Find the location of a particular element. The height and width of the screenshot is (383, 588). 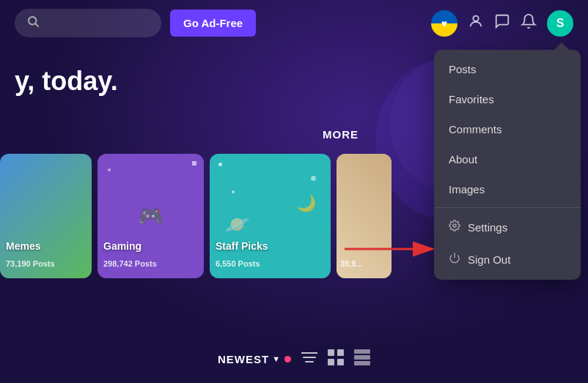

messages-icon is located at coordinates (502, 23).